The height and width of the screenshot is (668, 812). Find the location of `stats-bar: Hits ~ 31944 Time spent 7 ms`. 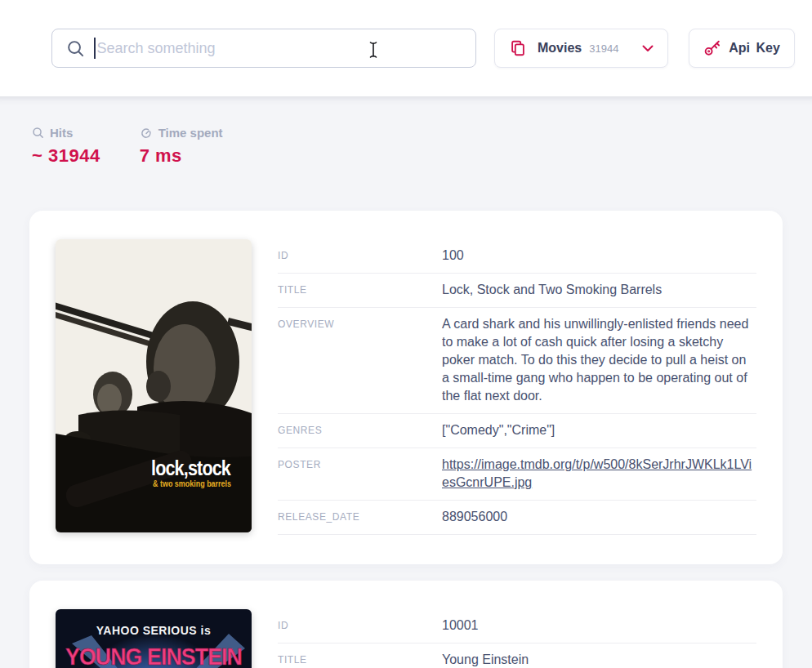

stats-bar: Hits ~ 31944 Time spent 7 ms is located at coordinates (406, 146).